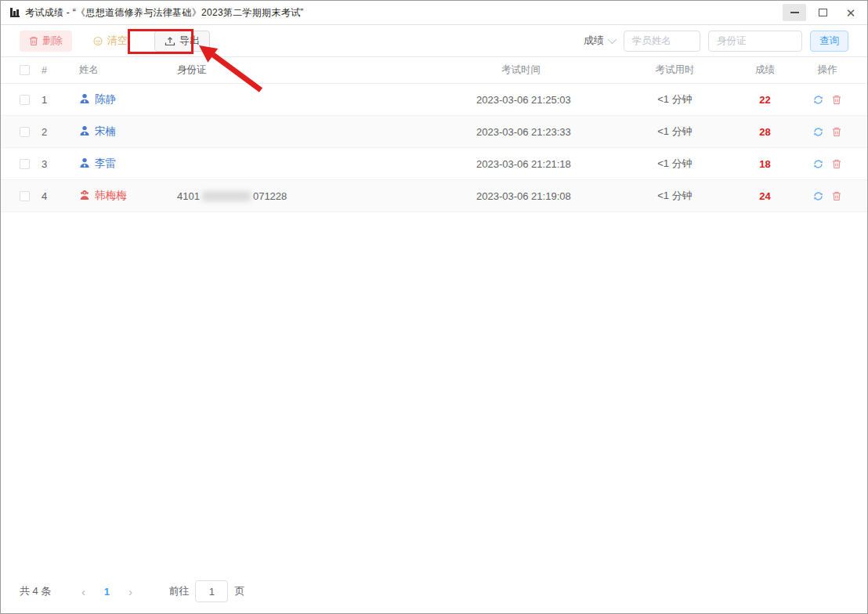 The image size is (868, 614). What do you see at coordinates (51, 100) in the screenshot?
I see `row-index: 1` at bounding box center [51, 100].